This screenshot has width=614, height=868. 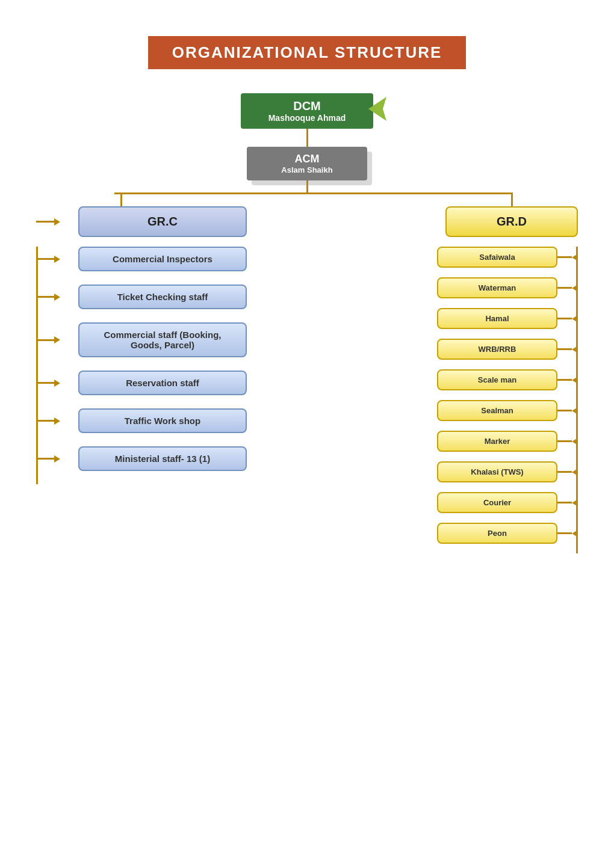 I want to click on v-drop-right, so click(x=512, y=200).